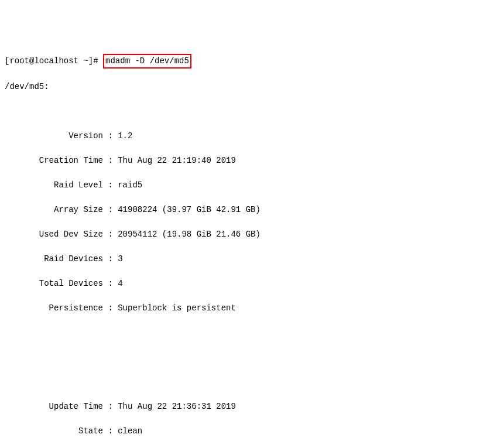 This screenshot has height=448, width=497. I want to click on detail-value: 20954112 (19.98 GiB 21.46 GB), so click(189, 234).